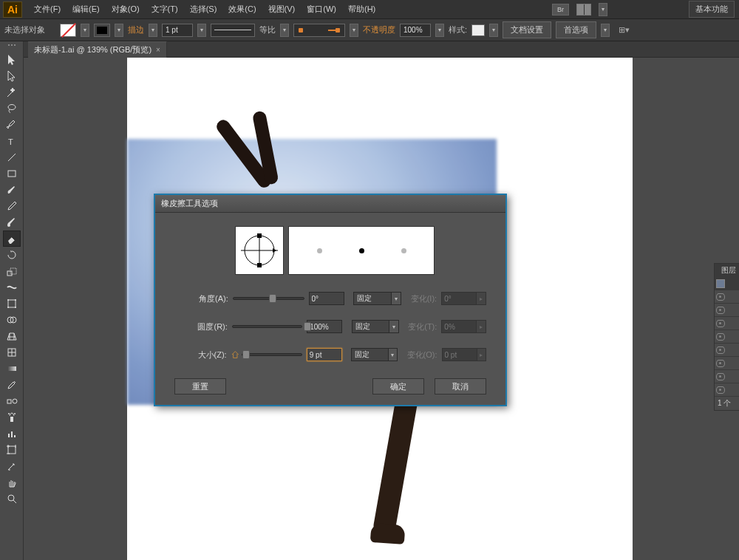 The width and height of the screenshot is (739, 560). I want to click on magic-wand-tool, so click(12, 92).